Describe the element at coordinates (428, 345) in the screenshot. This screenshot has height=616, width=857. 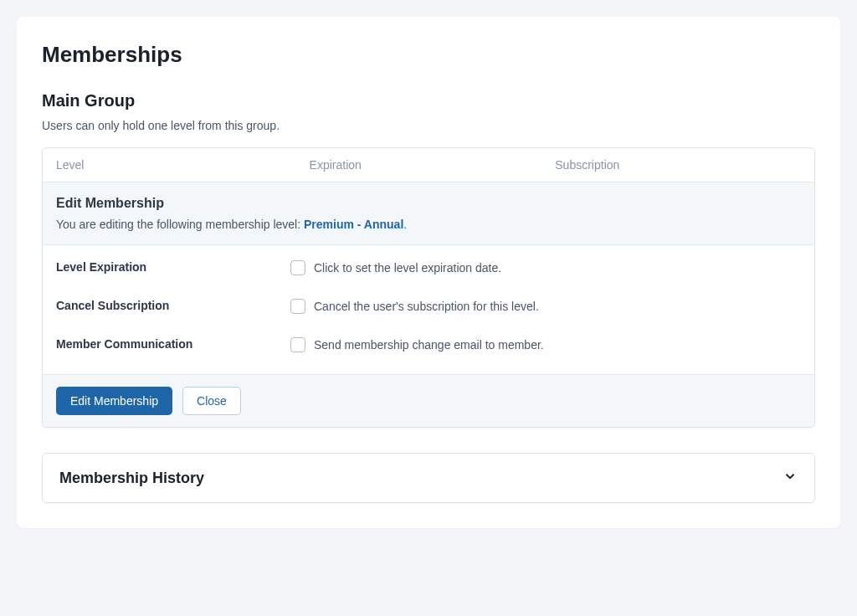
I see `text-member-communication: Send membership change email to member.` at that location.